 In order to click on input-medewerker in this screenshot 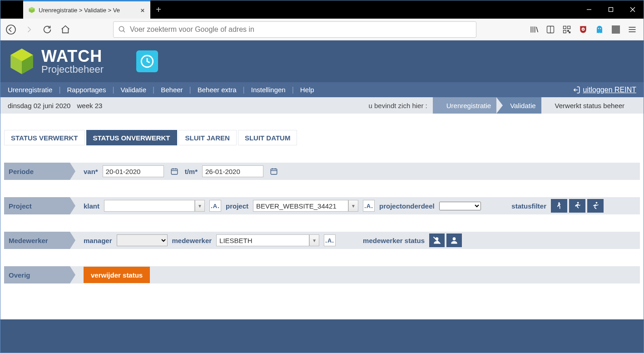, I will do `click(263, 240)`.